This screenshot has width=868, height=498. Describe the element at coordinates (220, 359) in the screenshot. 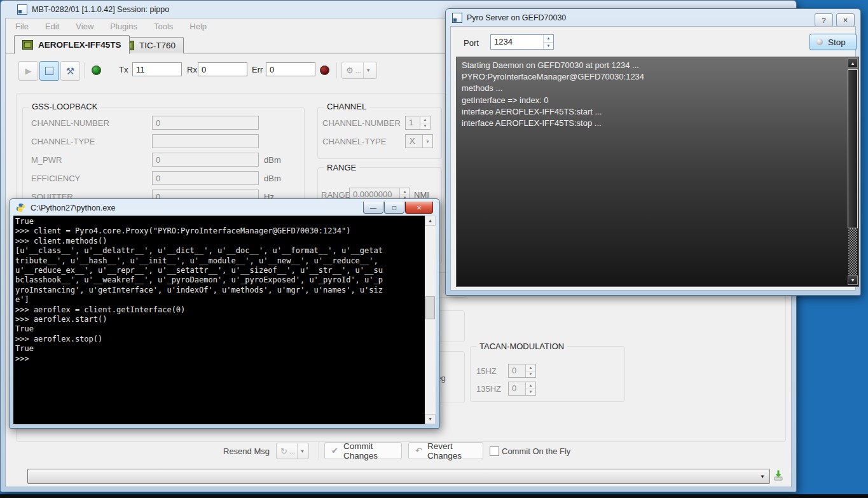

I see `console-line: >>>` at that location.